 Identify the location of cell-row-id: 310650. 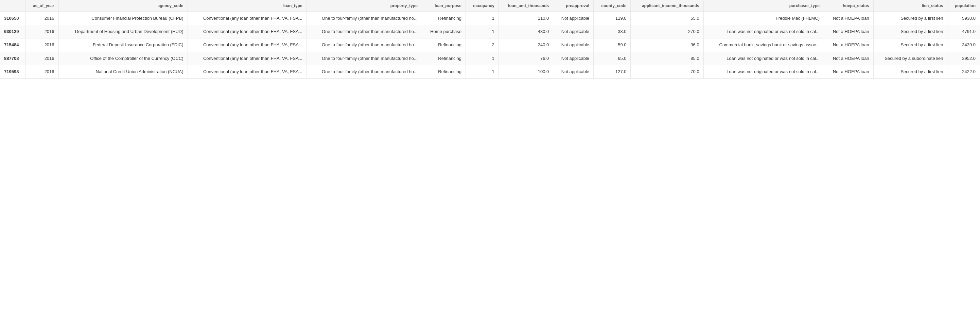
(13, 18).